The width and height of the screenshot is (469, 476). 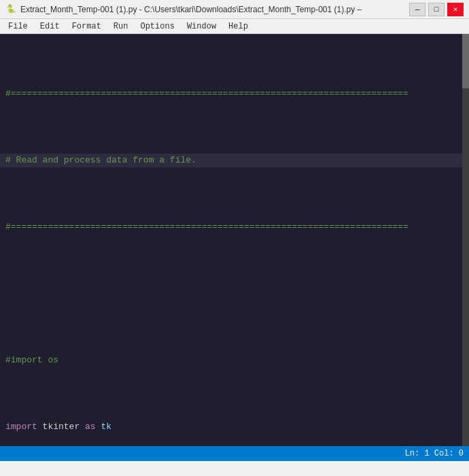 What do you see at coordinates (234, 427) in the screenshot?
I see `import-tkinter-line: import tkinter as tk` at bounding box center [234, 427].